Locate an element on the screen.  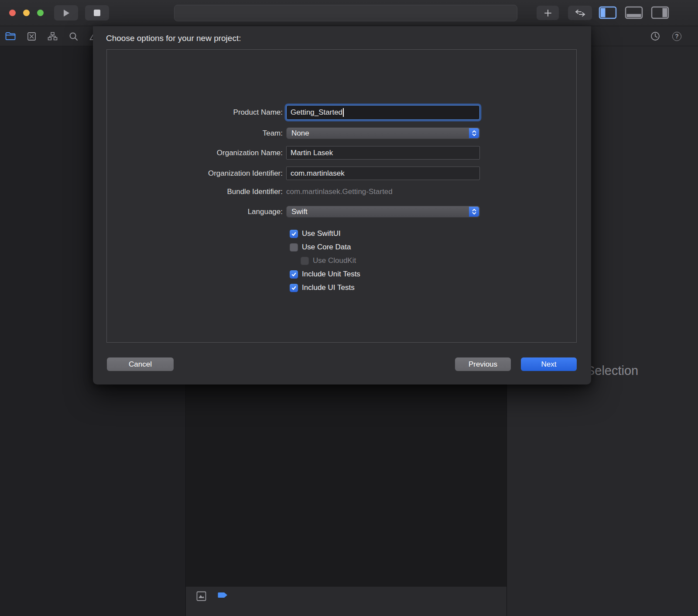
organization-identifier-value: com.martinlasek is located at coordinates (318, 174).